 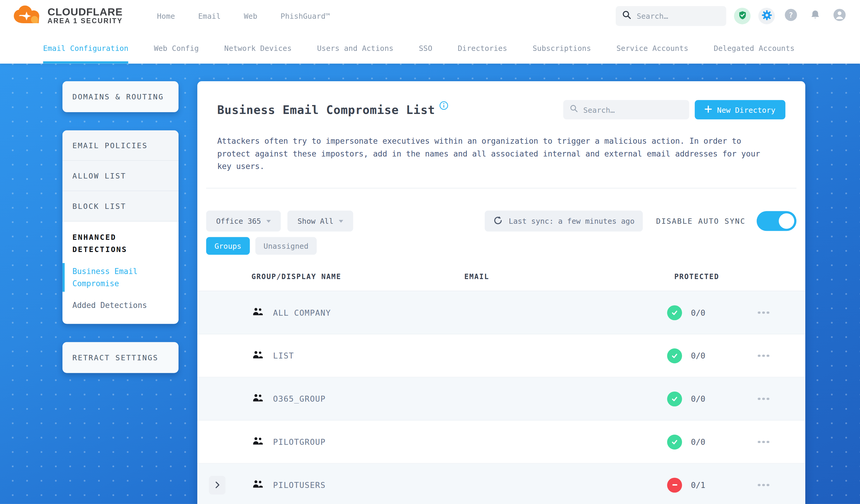 What do you see at coordinates (120, 236) in the screenshot?
I see `sidebar: DOMAINS & ROUTING EMAIL POLICIES ALLOW L…` at bounding box center [120, 236].